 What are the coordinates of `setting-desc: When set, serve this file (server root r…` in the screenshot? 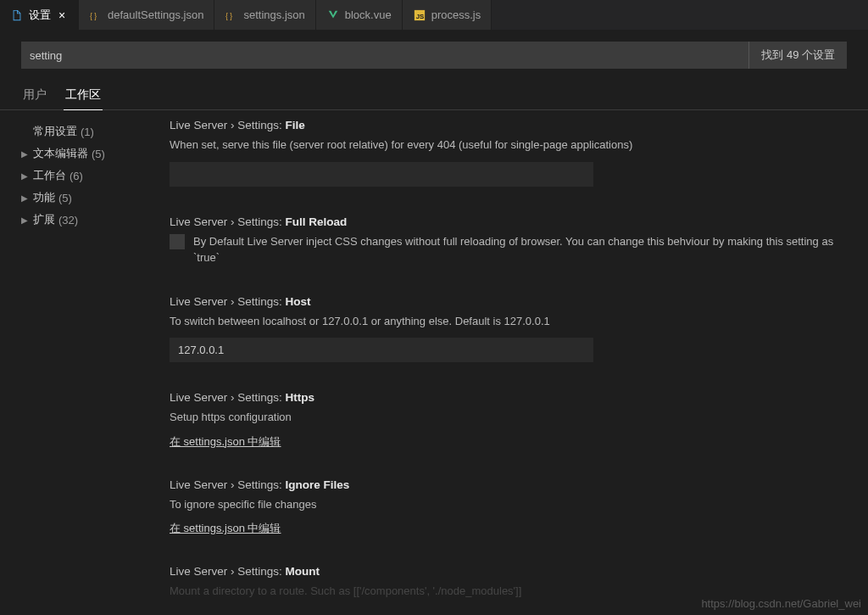 It's located at (506, 145).